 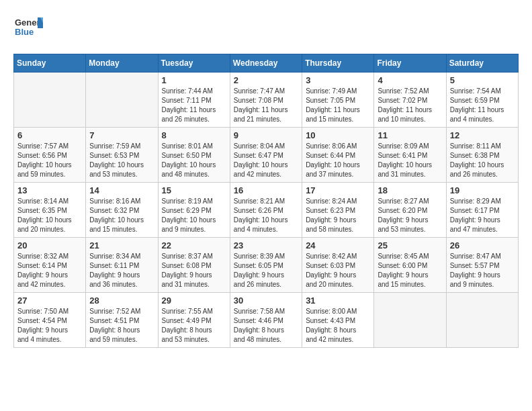 What do you see at coordinates (266, 271) in the screenshot?
I see `day-info: Sunrise: 8:39 AM Sunset: 6:05 PM Dayligh…` at bounding box center [266, 271].